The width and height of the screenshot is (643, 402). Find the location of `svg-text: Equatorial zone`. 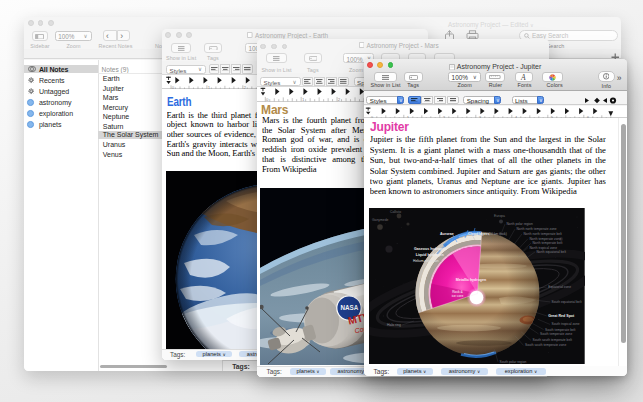

svg-text: Equatorial zone is located at coordinates (560, 287).